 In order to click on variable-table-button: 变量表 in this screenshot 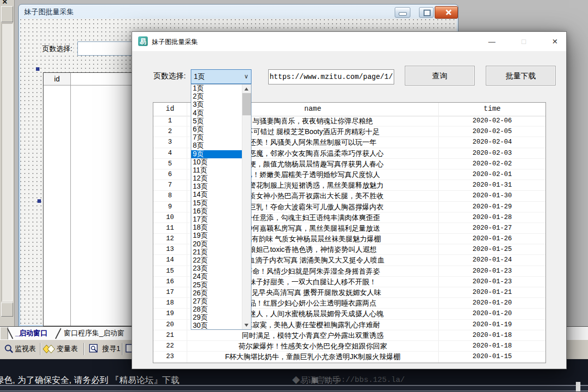, I will do `click(67, 349)`.